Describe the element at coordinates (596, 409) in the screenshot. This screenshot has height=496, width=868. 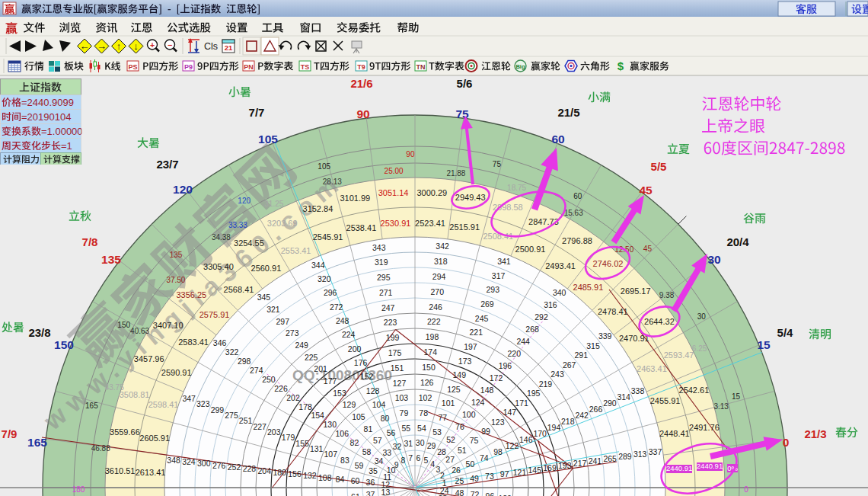
I see `svg-text: 266` at that location.